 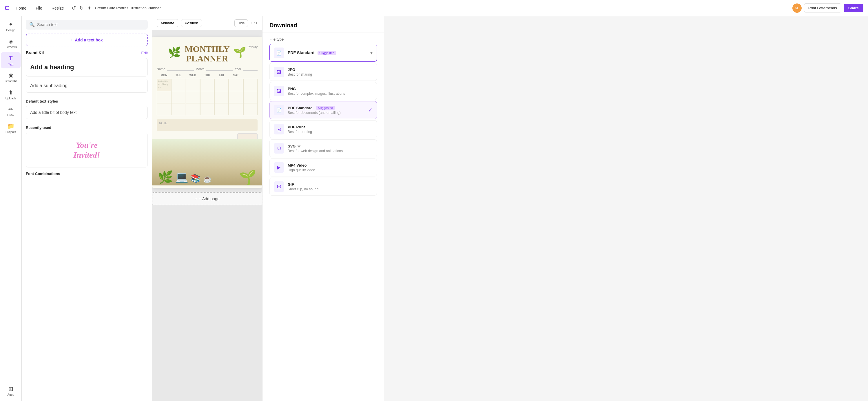 I want to click on edit-button: Edit, so click(x=145, y=53).